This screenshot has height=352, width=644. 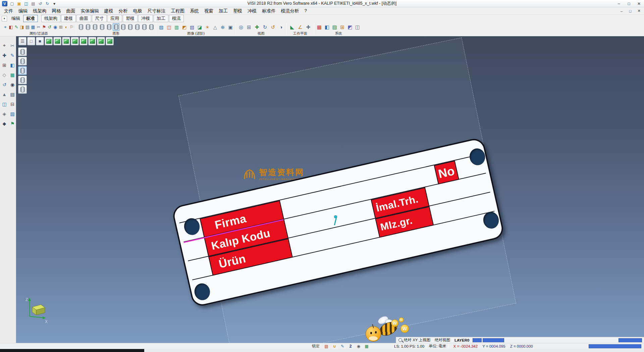 I want to click on tab: 线架构, so click(x=51, y=18).